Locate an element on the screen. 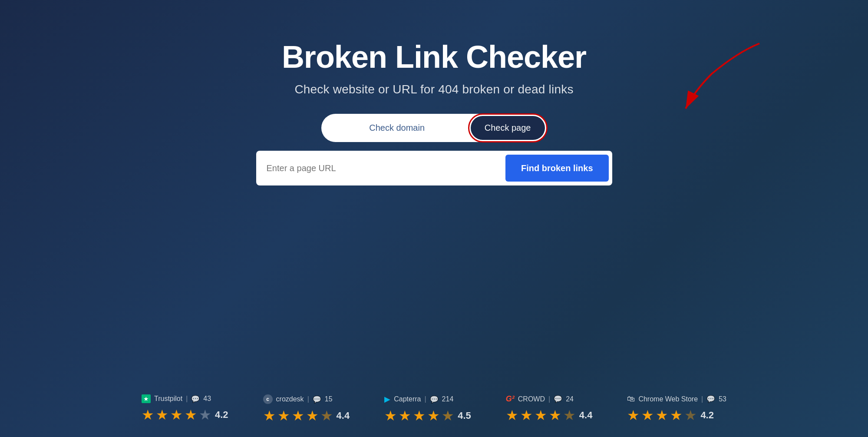 The image size is (868, 437). g2-stars: ★ ★ ★ ★ ★ 4.4 is located at coordinates (549, 415).